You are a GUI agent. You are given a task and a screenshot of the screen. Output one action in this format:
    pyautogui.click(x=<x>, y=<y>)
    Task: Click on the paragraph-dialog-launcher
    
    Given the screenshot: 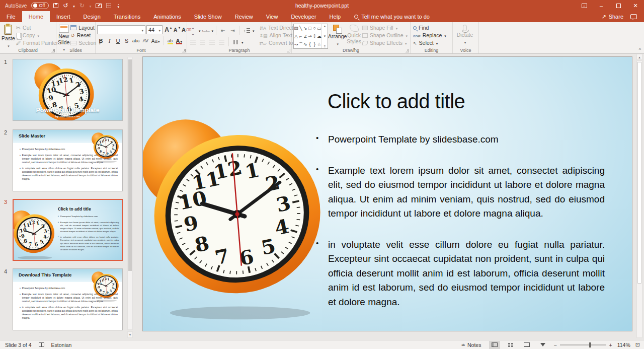 What is the action you would take?
    pyautogui.click(x=289, y=50)
    